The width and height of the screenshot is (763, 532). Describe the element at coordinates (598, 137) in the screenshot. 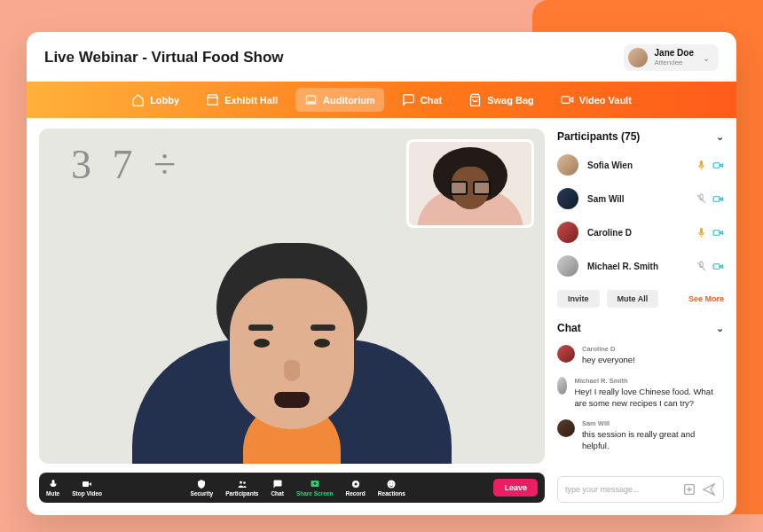

I see `participants-title: Participants (75)` at that location.